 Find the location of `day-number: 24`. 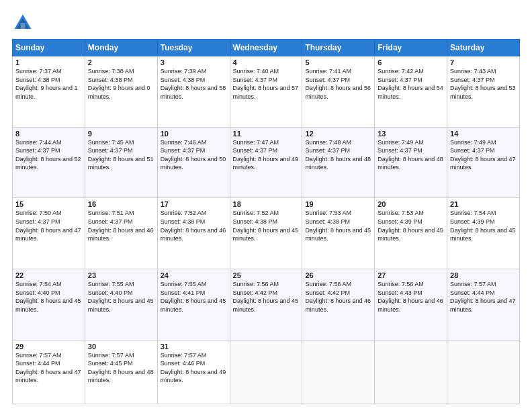

day-number: 24 is located at coordinates (193, 275).